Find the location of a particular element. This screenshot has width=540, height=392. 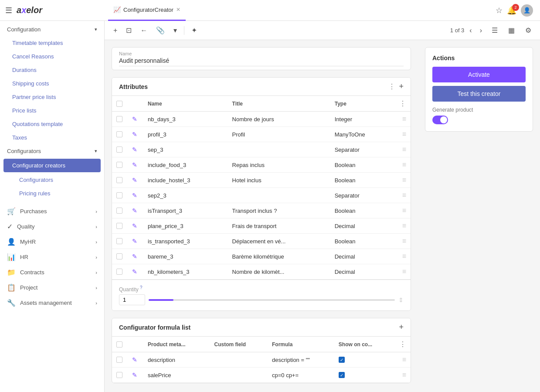

quantity-help-icon: ? is located at coordinates (141, 288).